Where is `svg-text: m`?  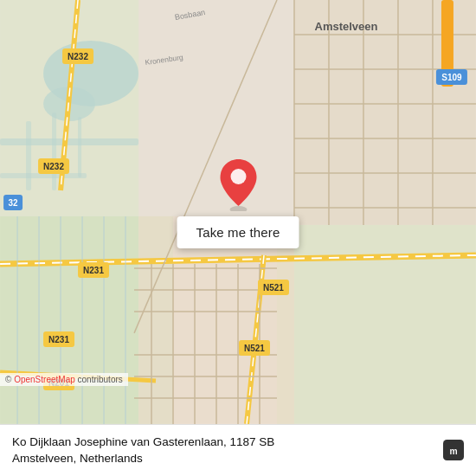 svg-text: m is located at coordinates (453, 452).